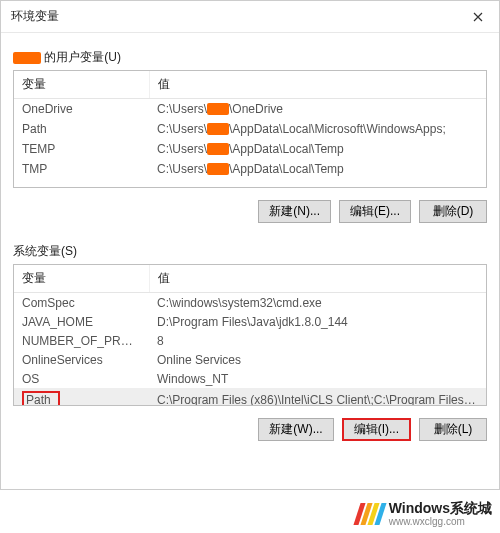 This screenshot has height=533, width=500. I want to click on watermark-url: www.wxclgg.com, so click(440, 522).